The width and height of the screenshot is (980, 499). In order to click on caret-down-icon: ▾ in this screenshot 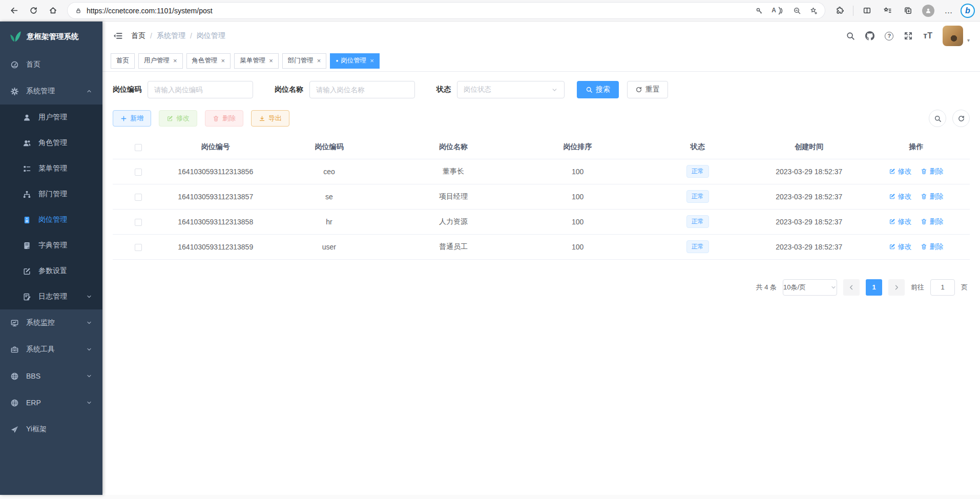, I will do `click(968, 40)`.